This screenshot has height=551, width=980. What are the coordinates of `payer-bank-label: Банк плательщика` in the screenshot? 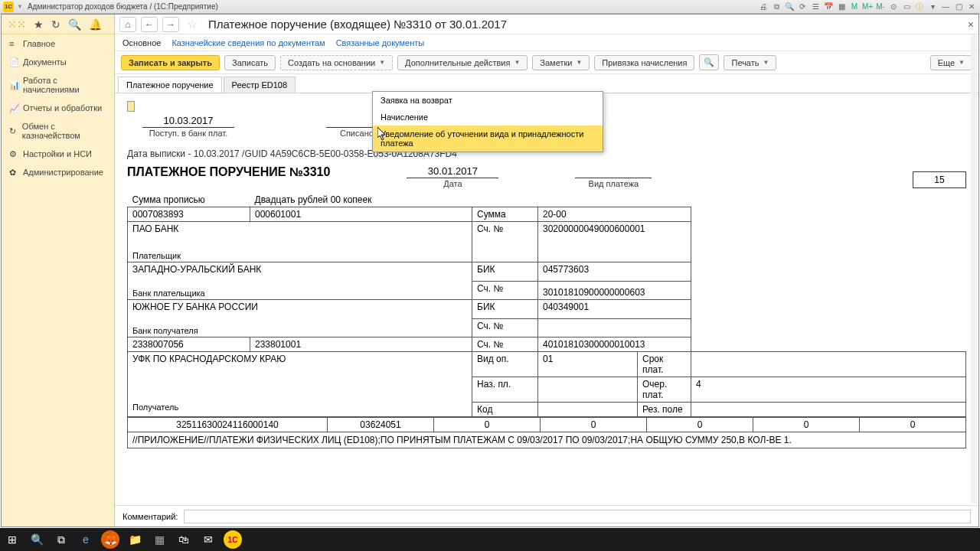 It's located at (300, 293).